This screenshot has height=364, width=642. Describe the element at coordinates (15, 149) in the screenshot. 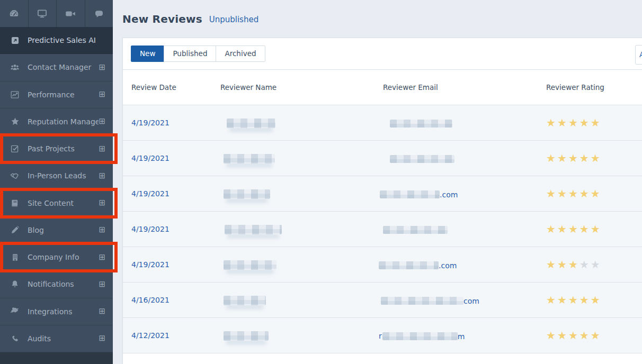

I see `check-square-icon` at that location.